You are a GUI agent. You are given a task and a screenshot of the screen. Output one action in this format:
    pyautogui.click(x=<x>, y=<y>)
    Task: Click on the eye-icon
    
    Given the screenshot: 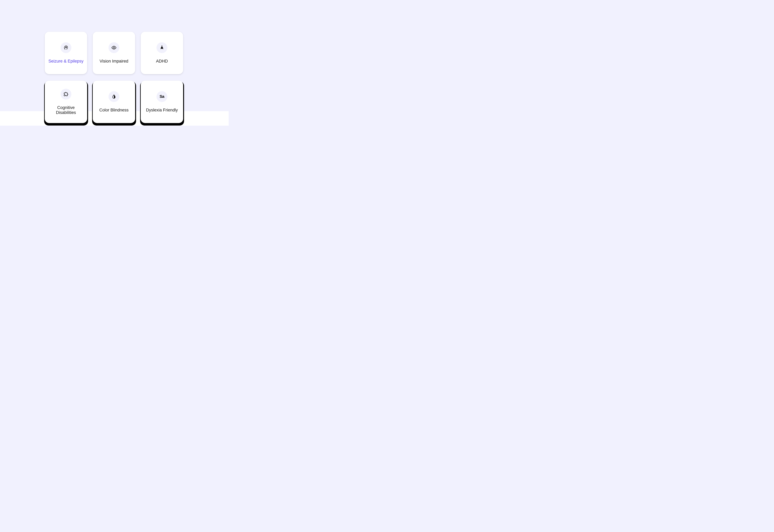 What is the action you would take?
    pyautogui.click(x=114, y=48)
    